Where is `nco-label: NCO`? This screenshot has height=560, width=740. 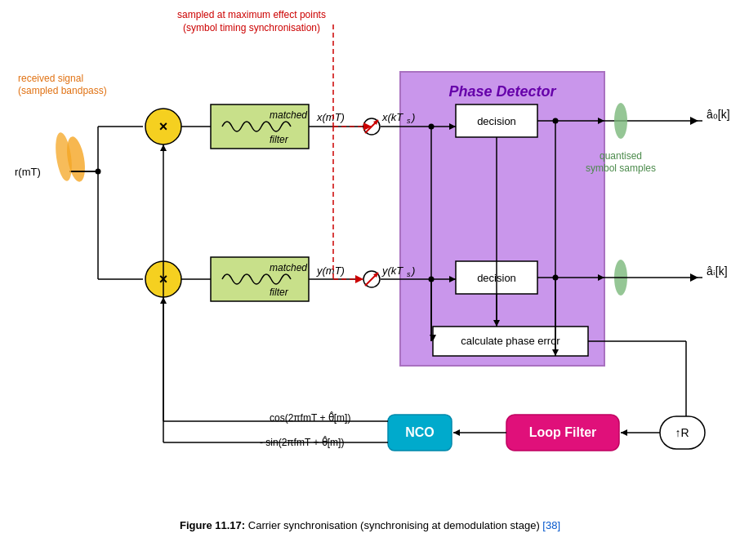
nco-label: NCO is located at coordinates (420, 433).